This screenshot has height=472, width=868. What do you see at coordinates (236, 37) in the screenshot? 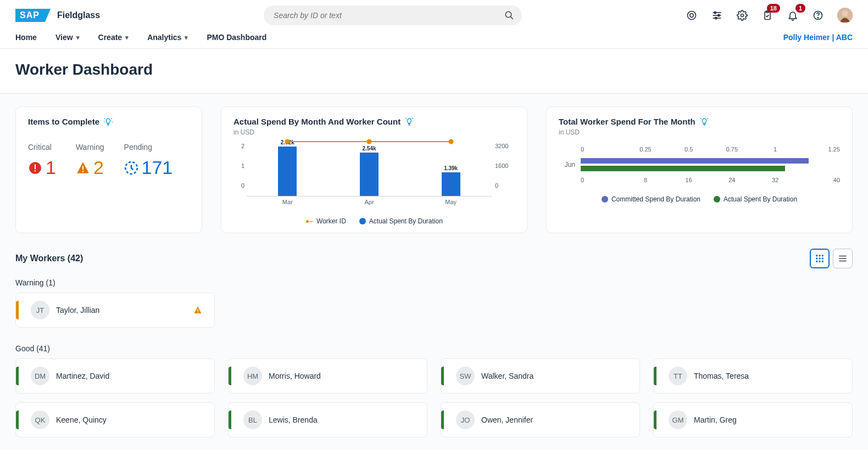
I see `nav-item-pmo-dashboard: PMO Dashboard` at bounding box center [236, 37].